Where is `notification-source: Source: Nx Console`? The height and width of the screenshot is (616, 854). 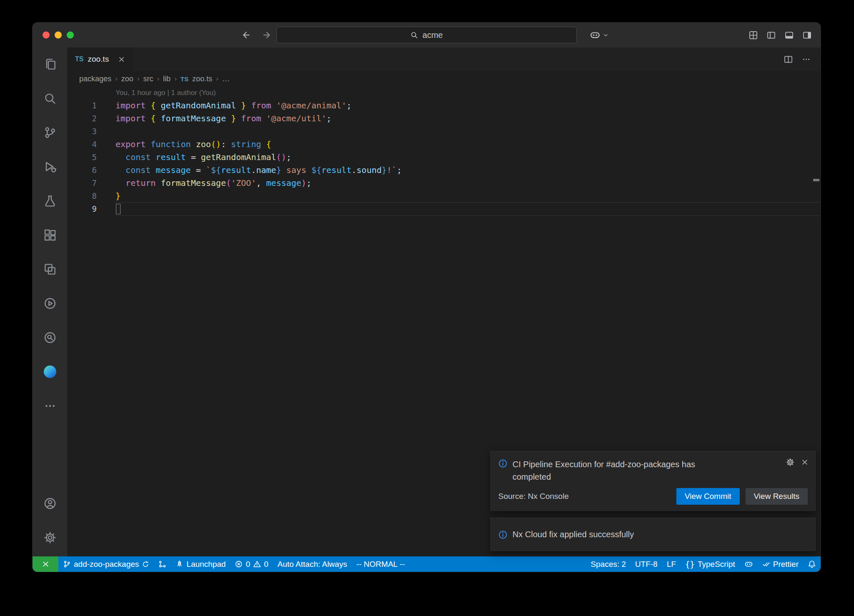
notification-source: Source: Nx Console is located at coordinates (534, 496).